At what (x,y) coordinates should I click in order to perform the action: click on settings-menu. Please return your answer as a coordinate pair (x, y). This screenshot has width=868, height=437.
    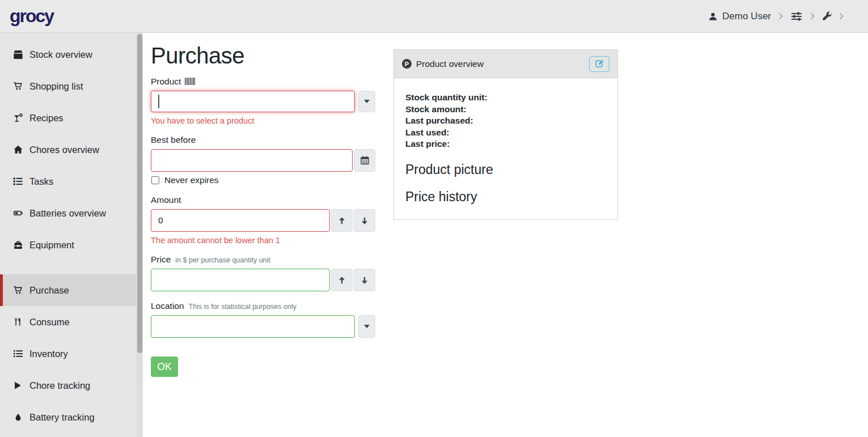
    Looking at the image, I should click on (797, 16).